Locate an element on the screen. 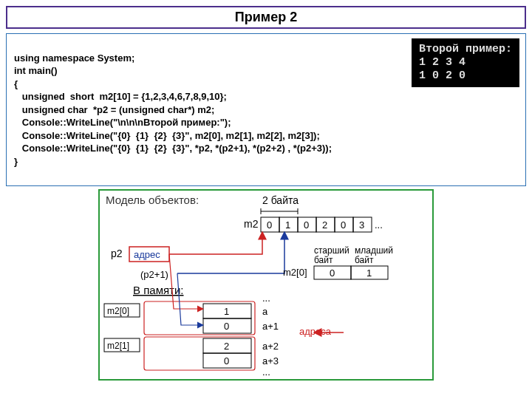  younger-byte-label: младшийбайт is located at coordinates (374, 256).